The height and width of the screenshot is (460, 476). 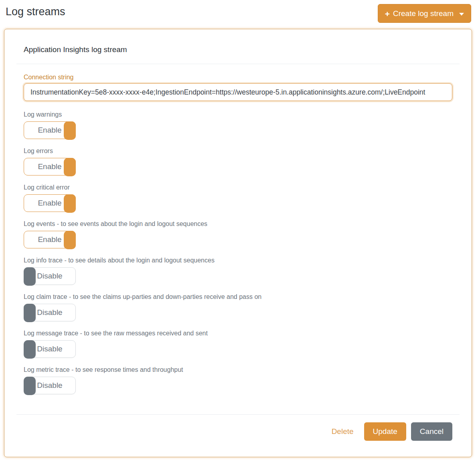 What do you see at coordinates (238, 125) in the screenshot?
I see `toggle-group: Log warnings Enable` at bounding box center [238, 125].